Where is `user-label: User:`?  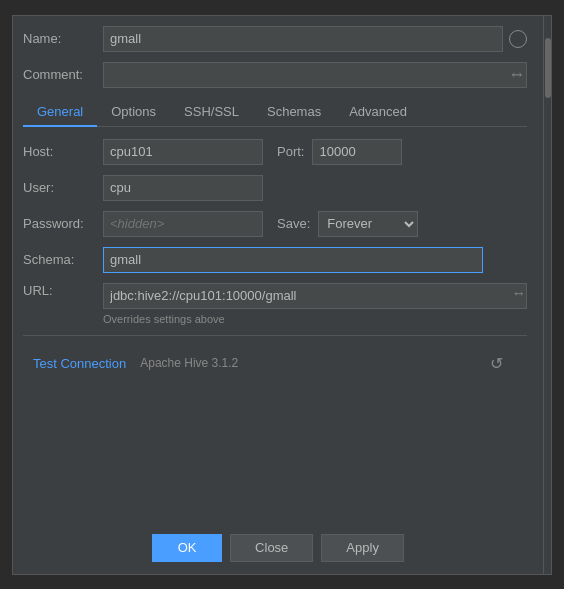 user-label: User: is located at coordinates (63, 188).